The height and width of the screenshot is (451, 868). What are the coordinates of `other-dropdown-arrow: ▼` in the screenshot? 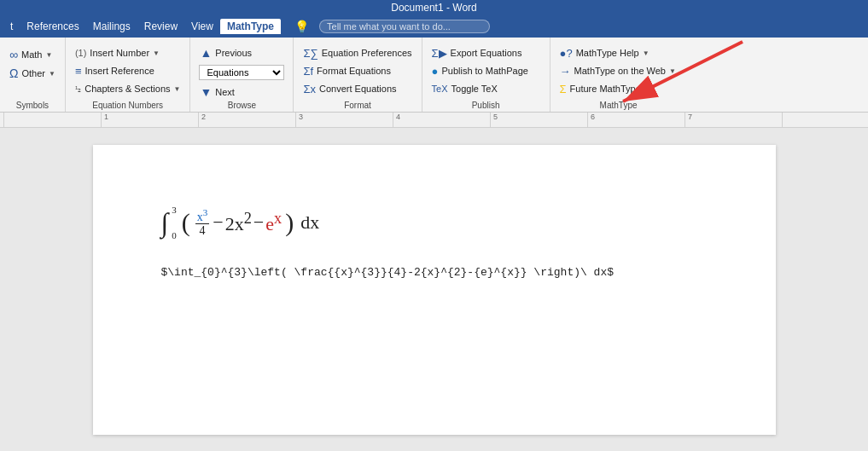 It's located at (52, 73).